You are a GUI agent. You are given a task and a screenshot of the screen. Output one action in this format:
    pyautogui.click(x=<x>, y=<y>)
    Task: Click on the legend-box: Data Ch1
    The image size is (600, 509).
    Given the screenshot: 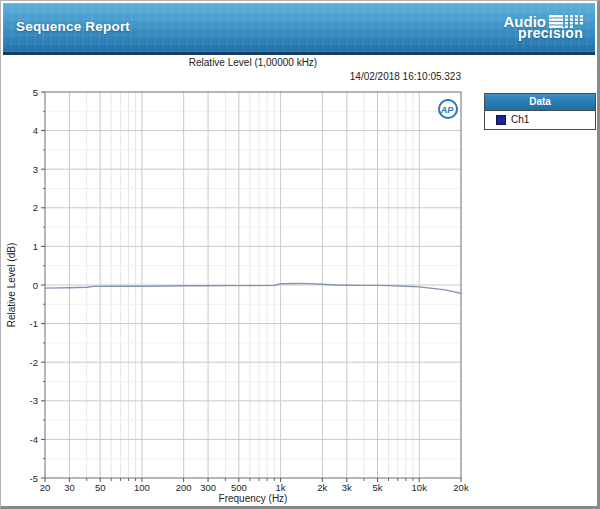 What is the action you would take?
    pyautogui.click(x=540, y=112)
    